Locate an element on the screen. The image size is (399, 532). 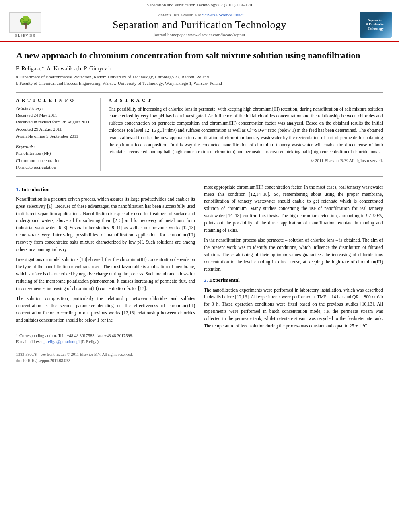
journal-logo-box: Separation&PurificationTechnology is located at coordinates (376, 25).